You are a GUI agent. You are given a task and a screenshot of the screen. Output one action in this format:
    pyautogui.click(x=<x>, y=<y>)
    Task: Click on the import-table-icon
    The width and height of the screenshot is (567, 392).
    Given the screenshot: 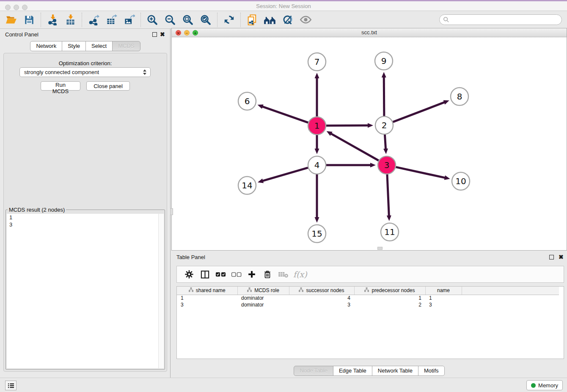 What is the action you would take?
    pyautogui.click(x=70, y=20)
    